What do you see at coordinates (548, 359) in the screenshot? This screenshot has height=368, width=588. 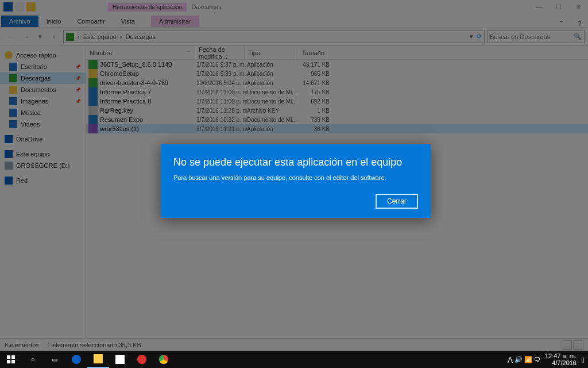 I see `system-tray: ⋀ 🔊 📶 🗨 12:47 a. m. 4/7/2016 ▯` at bounding box center [548, 359].